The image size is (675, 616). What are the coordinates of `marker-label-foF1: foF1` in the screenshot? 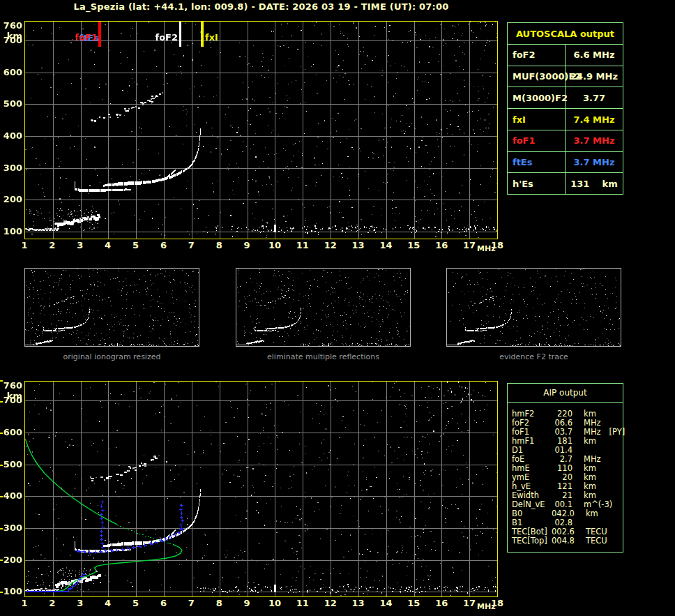 It's located at (80, 38).